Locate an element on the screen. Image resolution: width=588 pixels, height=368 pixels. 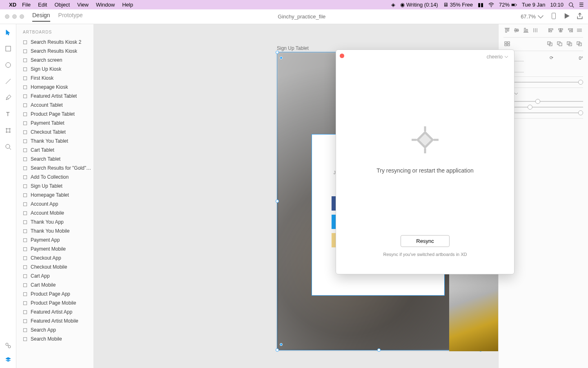
app-name: XD is located at coordinates (13, 5).